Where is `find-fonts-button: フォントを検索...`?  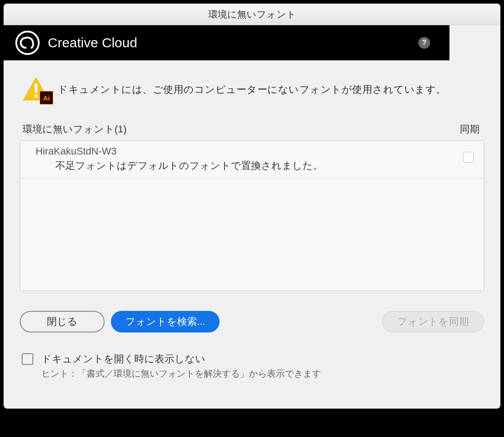
find-fonts-button: フォントを検索... is located at coordinates (165, 322).